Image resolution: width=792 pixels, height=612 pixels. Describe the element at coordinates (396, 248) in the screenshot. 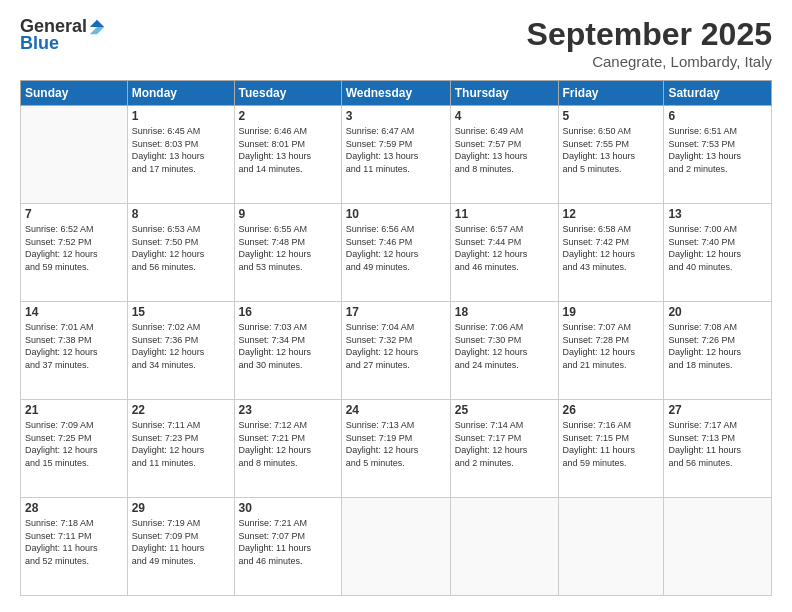

I see `day-info: Sunrise: 6:56 AM Sunset: 7:46 PM Dayligh…` at that location.